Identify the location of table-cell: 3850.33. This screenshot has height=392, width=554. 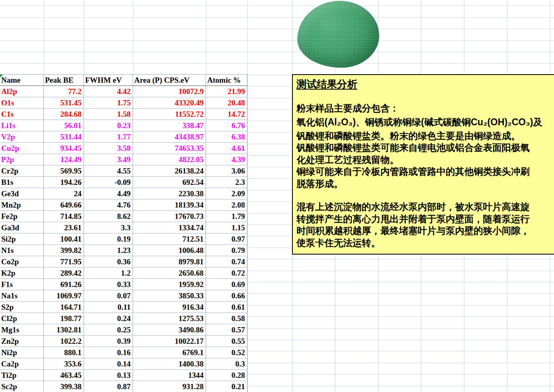
(170, 296).